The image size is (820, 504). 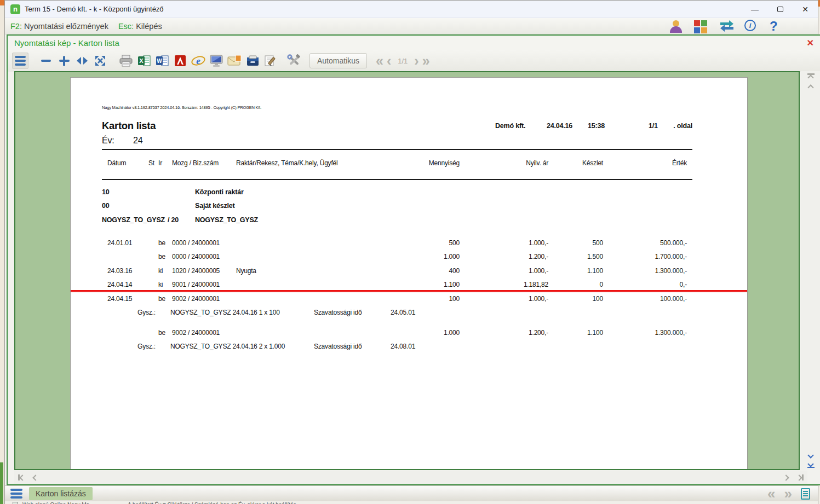 What do you see at coordinates (36, 477) in the screenshot?
I see `scroll-left-icon` at bounding box center [36, 477].